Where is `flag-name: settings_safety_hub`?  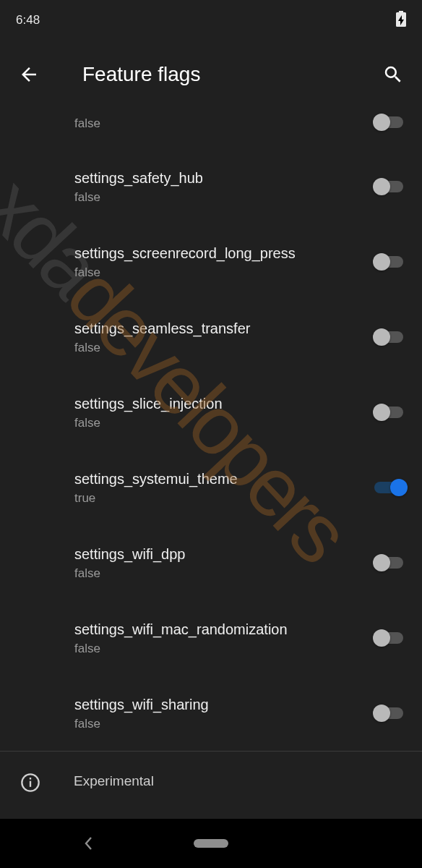
flag-name: settings_safety_hub is located at coordinates (221, 178).